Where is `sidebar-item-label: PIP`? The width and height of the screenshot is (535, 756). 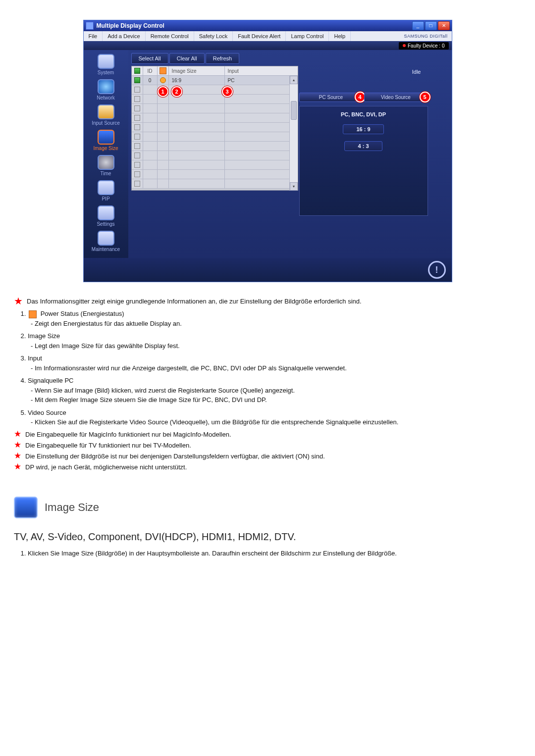 sidebar-item-label: PIP is located at coordinates (106, 199).